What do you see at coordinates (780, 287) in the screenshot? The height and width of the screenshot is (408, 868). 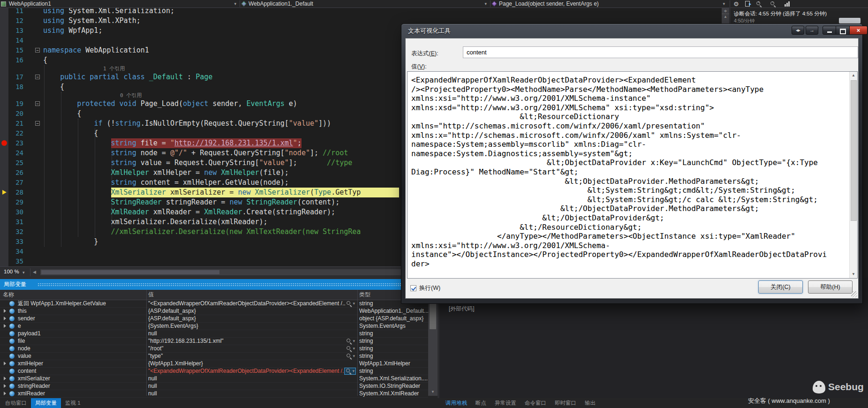 I see `close-button: 关闭(C)` at bounding box center [780, 287].